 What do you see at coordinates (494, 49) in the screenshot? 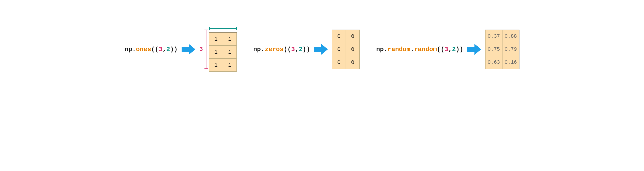
I see `cell: 0.75` at bounding box center [494, 49].